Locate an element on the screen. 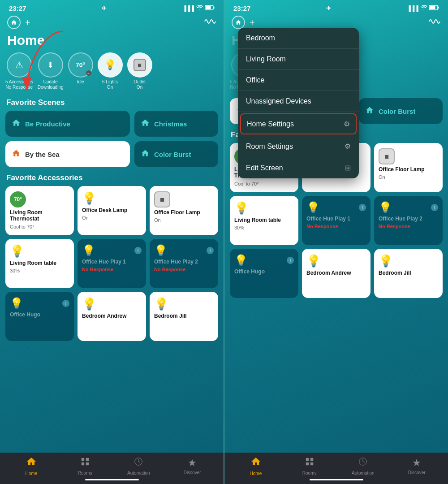 This screenshot has width=448, height=484. acc-name-jill-right: Bedroom Jill is located at coordinates (409, 273).